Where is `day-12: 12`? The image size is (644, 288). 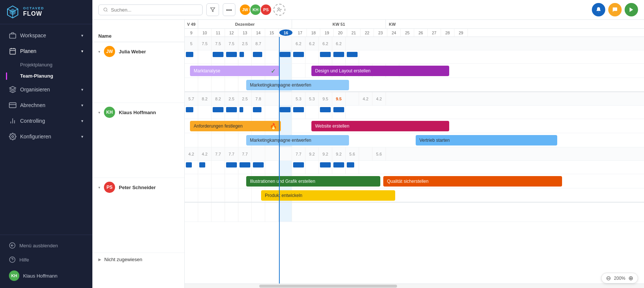 day-12: 12 is located at coordinates (232, 33).